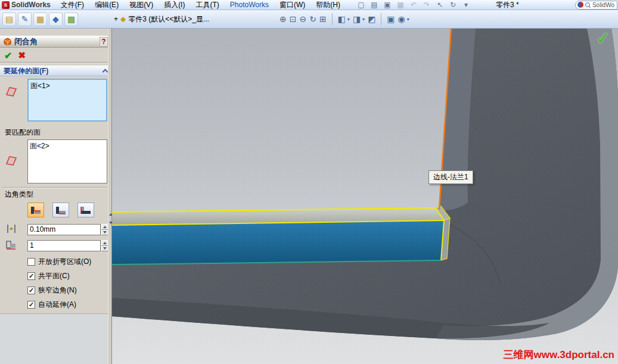 The width and height of the screenshot is (618, 364). Describe the element at coordinates (451, 178) in the screenshot. I see `edge-tooltip: 边线-法兰1` at that location.